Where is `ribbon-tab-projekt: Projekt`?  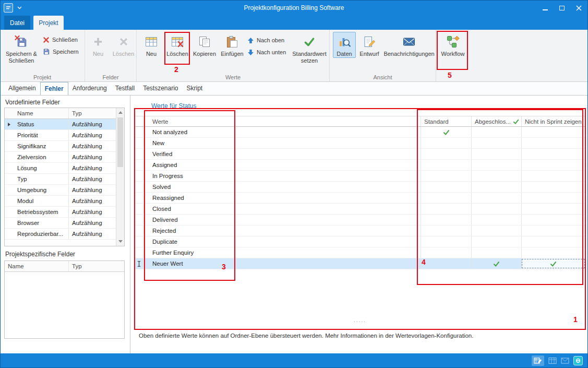
ribbon-tab-projekt: Projekt is located at coordinates (49, 23).